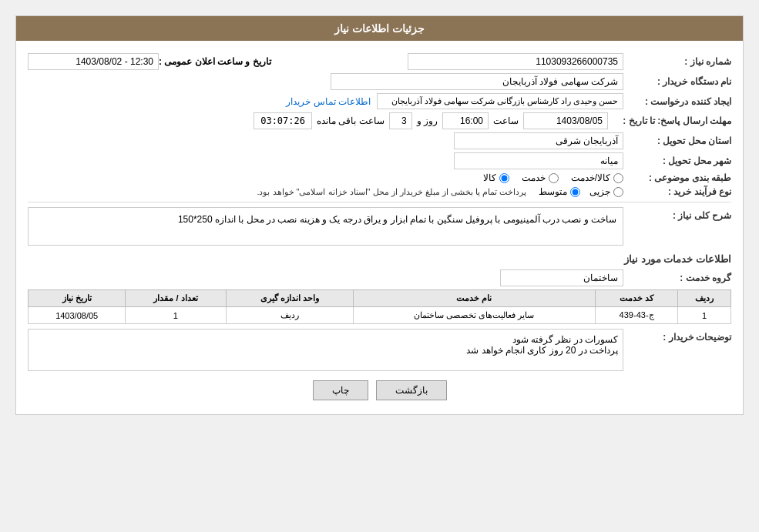  What do you see at coordinates (516, 62) in the screenshot?
I see `need-number-input: 1103093266000735` at bounding box center [516, 62].